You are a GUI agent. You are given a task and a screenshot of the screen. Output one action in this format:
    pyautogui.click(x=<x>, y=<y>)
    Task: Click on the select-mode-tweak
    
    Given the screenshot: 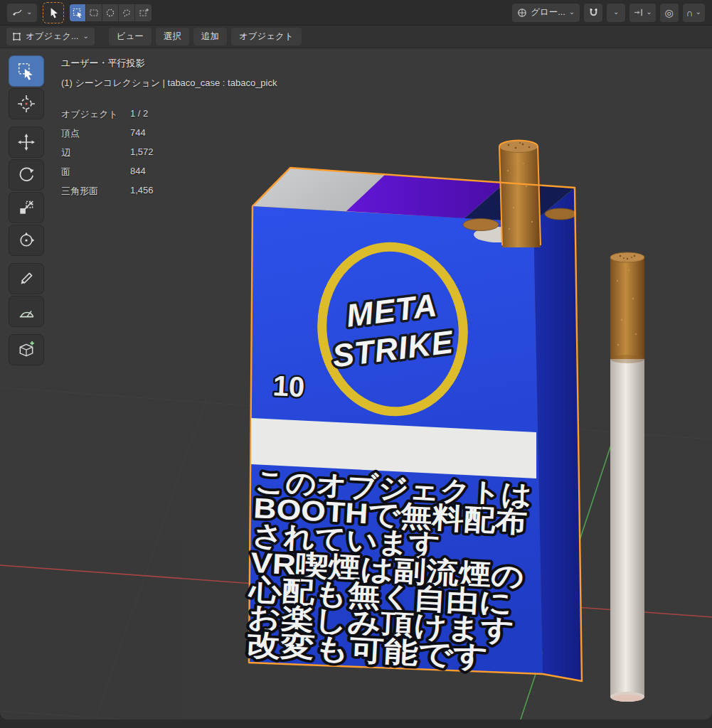 What is the action you would take?
    pyautogui.click(x=78, y=13)
    